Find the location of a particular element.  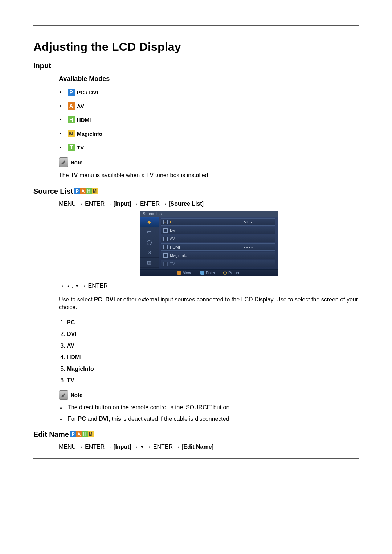

osd-side-icon-2: ▭ is located at coordinates (149, 232).